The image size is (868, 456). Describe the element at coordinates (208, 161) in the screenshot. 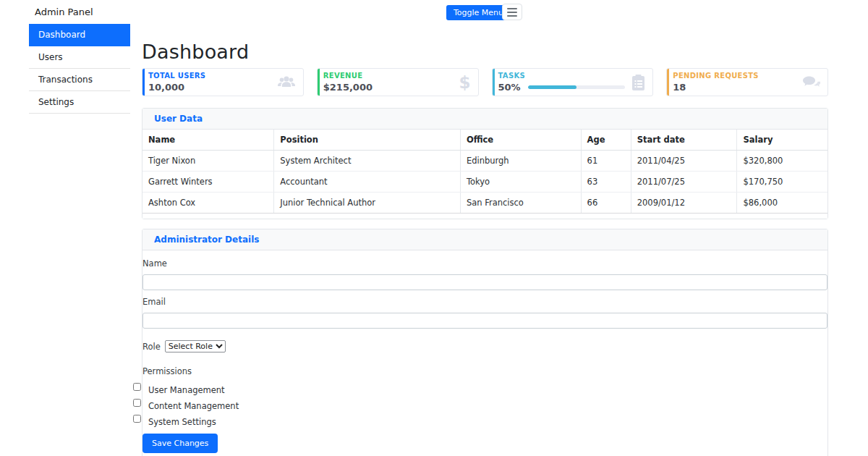

I see `cell: Tiger Nixon` at that location.